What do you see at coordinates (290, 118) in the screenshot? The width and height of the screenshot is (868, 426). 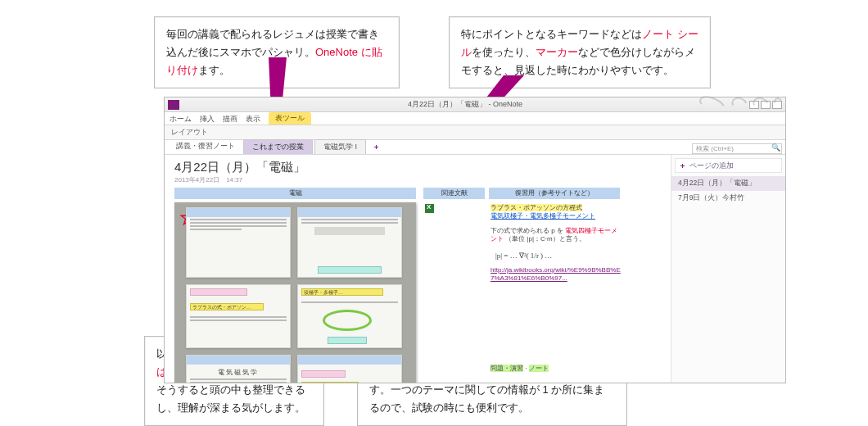 I see `ribbon-contextual-tab: 表ツール` at bounding box center [290, 118].